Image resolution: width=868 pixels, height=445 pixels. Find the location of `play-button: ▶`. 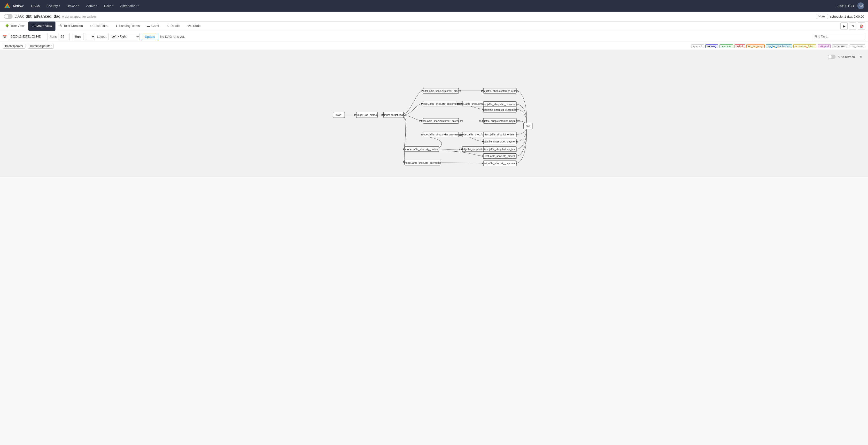

play-button: ▶ is located at coordinates (844, 26).